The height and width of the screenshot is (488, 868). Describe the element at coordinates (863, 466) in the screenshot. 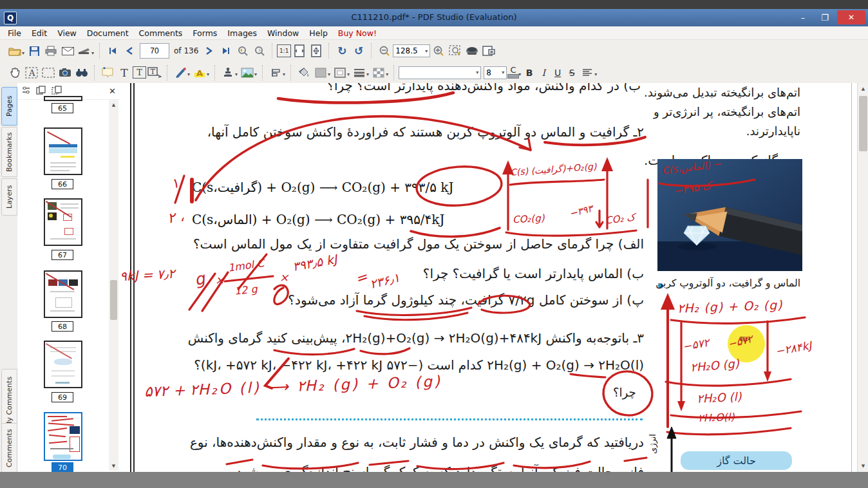

I see `doc-scroll-down-icon: ▼` at that location.